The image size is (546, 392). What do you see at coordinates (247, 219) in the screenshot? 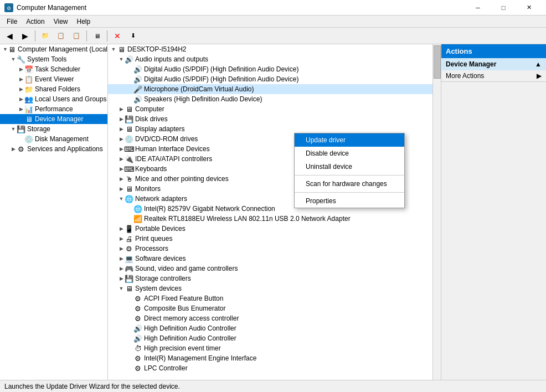
I see `realtek-net-label: Realtek RTL8188EU Wireless LAN 802.11n U…` at bounding box center [247, 219].